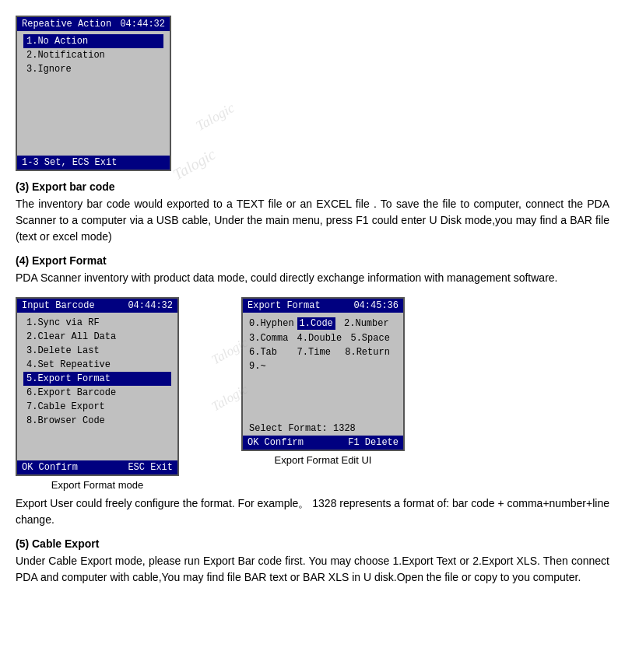  Describe the element at coordinates (93, 69) in the screenshot. I see `top-menu-item-3: 3.Ignore` at that location.